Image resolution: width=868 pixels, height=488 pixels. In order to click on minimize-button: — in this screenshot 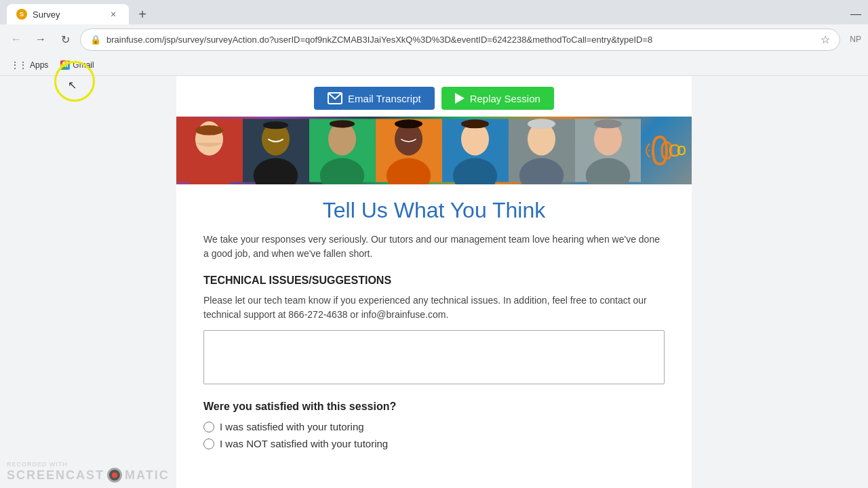, I will do `click(856, 14)`.